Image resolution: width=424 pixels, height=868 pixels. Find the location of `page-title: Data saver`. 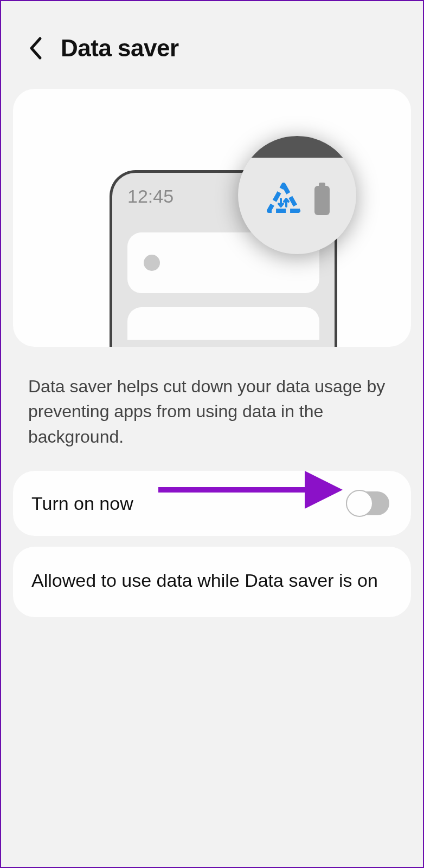

page-title: Data saver is located at coordinates (120, 48).